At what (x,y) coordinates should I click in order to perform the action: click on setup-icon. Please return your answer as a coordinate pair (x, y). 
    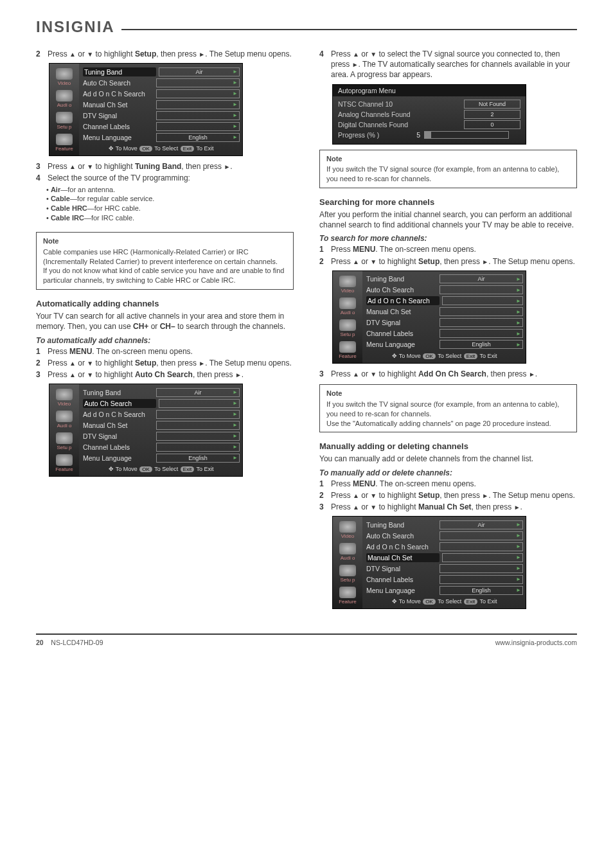
    Looking at the image, I should click on (348, 325).